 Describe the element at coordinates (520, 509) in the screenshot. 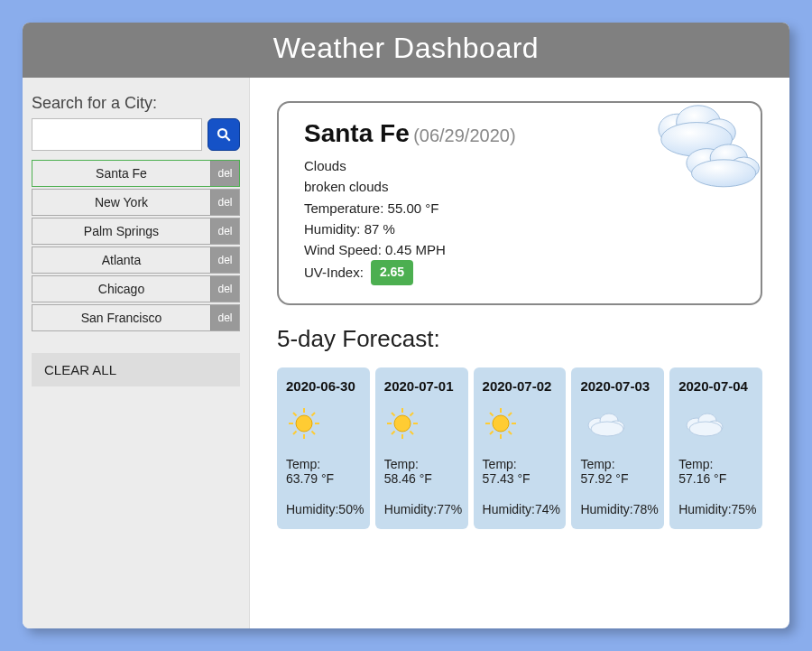

I see `forecast-humidity: Humidity:74%` at that location.